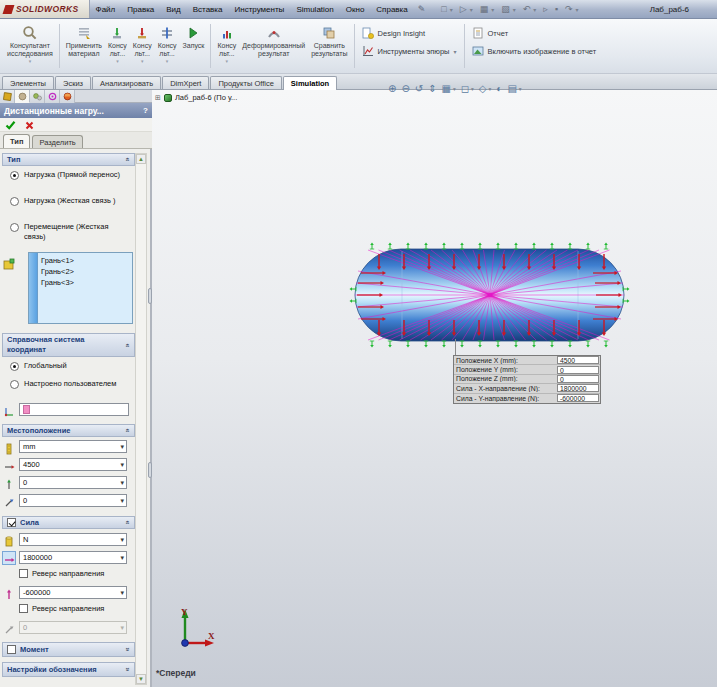 This screenshot has width=717, height=687. What do you see at coordinates (410, 51) in the screenshot?
I see `plot-tools-button: Инструменты эпюры ▾` at bounding box center [410, 51].